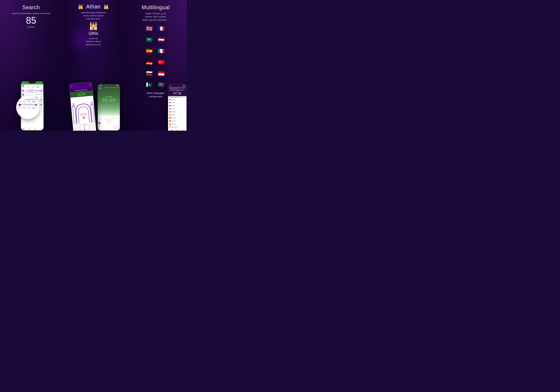  I want to click on flag-germany: 🇩🇪, so click(149, 62).